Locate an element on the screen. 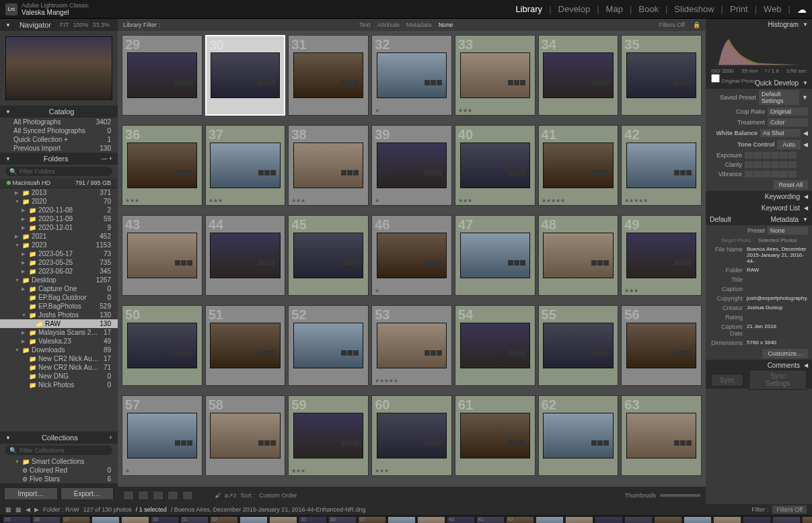 The width and height of the screenshot is (812, 523). folders-header: ▼Folders— + is located at coordinates (59, 159).